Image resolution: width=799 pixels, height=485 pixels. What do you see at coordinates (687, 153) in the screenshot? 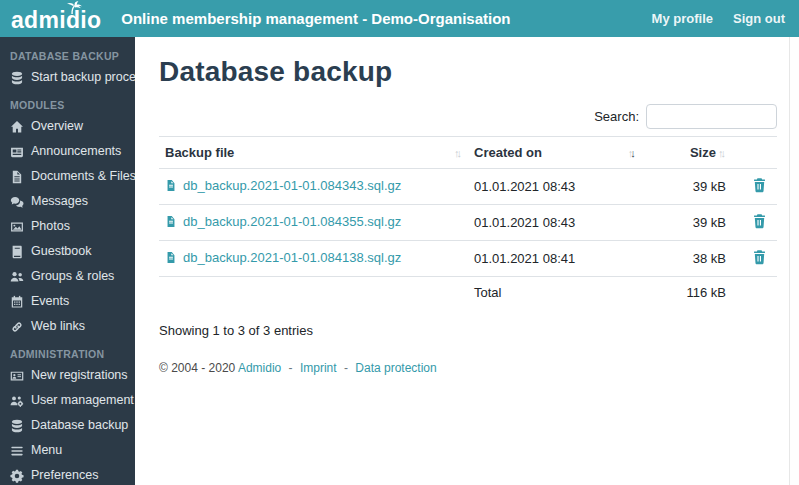
I see `column-header-size: Size ↑↓` at bounding box center [687, 153].